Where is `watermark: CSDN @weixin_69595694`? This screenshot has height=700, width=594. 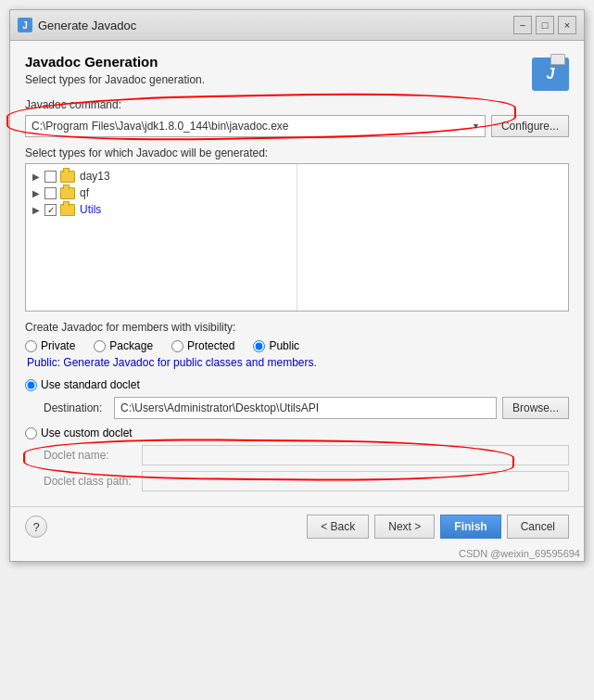 watermark: CSDN @weixin_69595694 is located at coordinates (297, 554).